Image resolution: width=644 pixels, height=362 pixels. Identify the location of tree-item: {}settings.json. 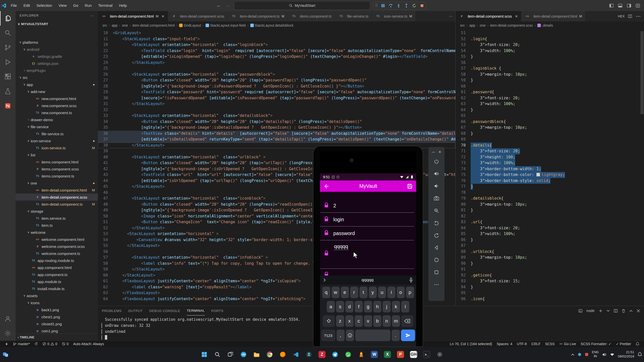
(57, 63).